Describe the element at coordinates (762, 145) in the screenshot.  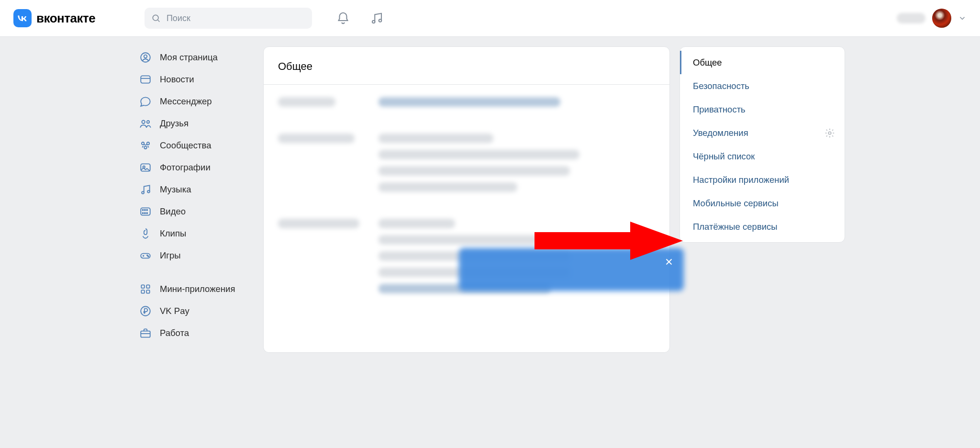
I see `settings-sidebar: Общее Безопасность Приватность Уведомлен…` at that location.